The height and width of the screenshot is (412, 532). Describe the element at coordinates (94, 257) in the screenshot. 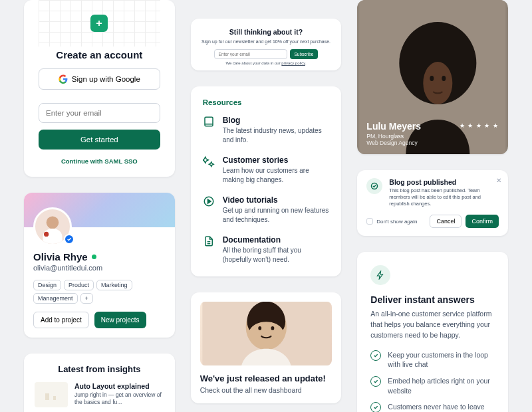

I see `online-indicator-icon` at that location.